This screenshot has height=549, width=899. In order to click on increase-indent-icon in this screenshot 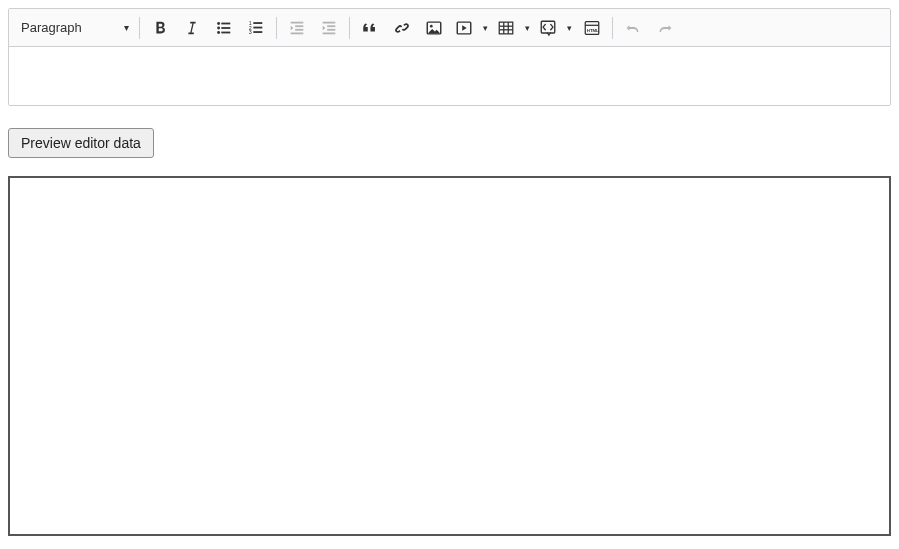, I will do `click(329, 28)`.